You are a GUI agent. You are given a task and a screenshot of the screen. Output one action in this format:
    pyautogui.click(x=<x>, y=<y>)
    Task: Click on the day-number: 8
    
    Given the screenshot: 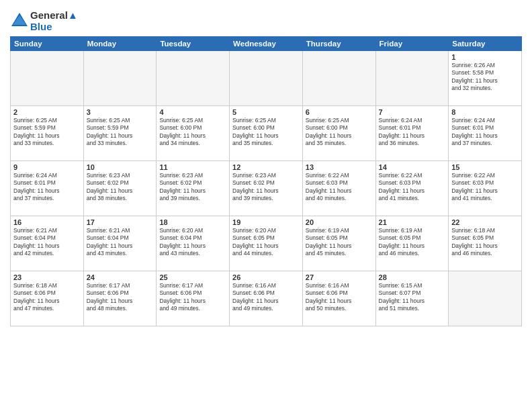 What is the action you would take?
    pyautogui.click(x=485, y=112)
    